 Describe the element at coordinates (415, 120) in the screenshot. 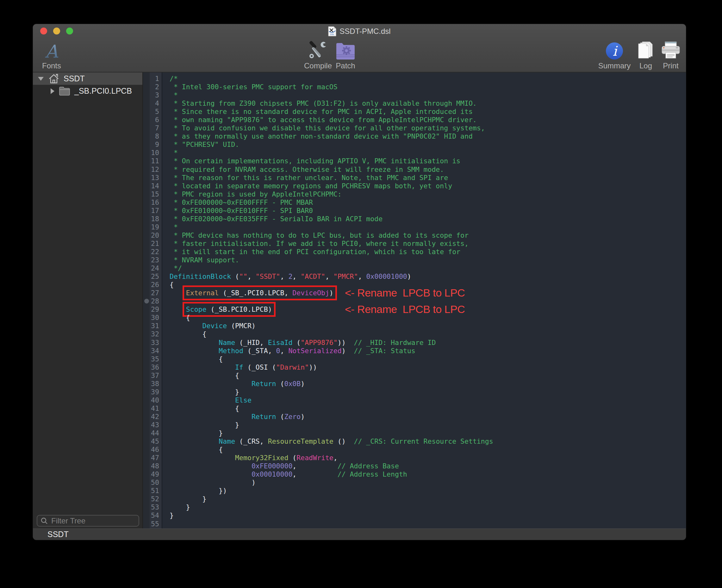

I see `code-line: 6 * own naming "APP9876" to access this …` at that location.